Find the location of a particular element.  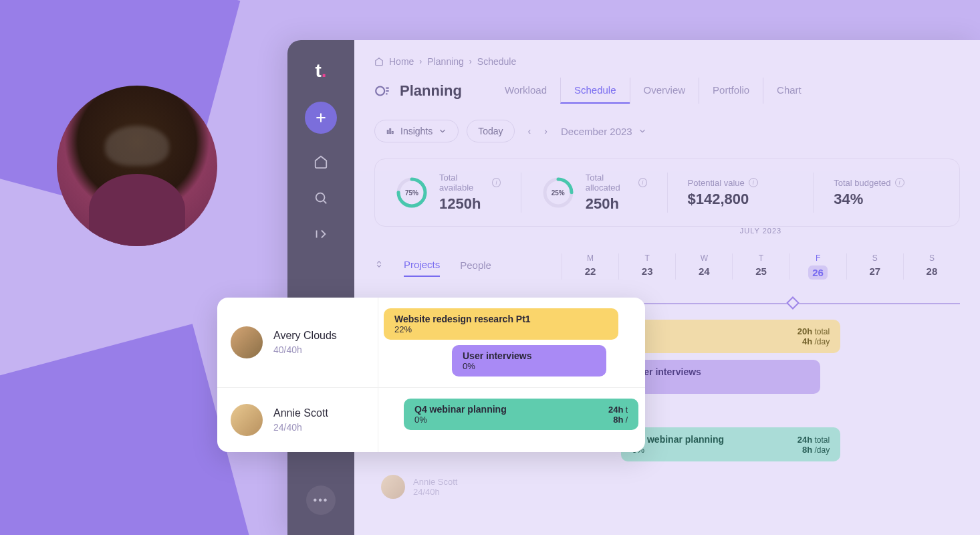

month-label: JULY 2023 is located at coordinates (761, 233).